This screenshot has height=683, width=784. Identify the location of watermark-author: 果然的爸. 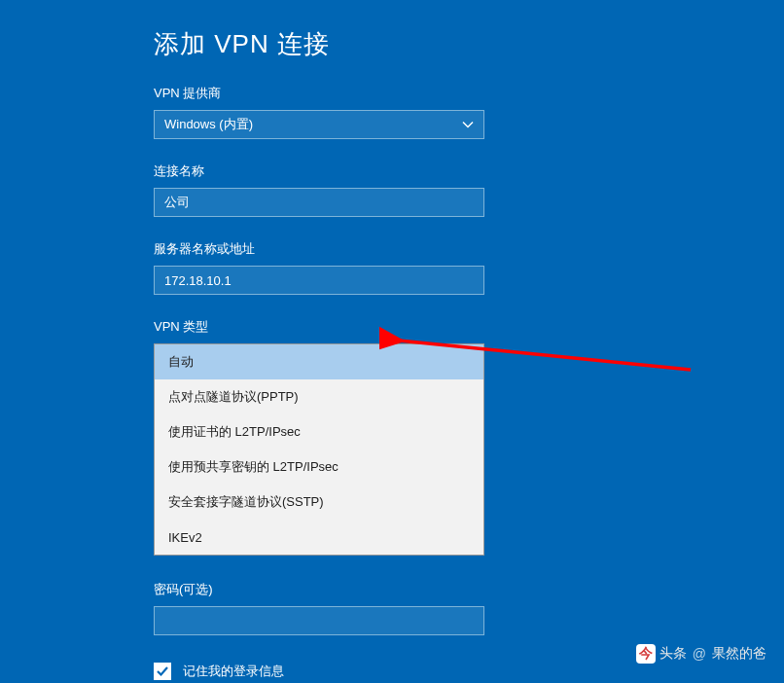
(739, 654).